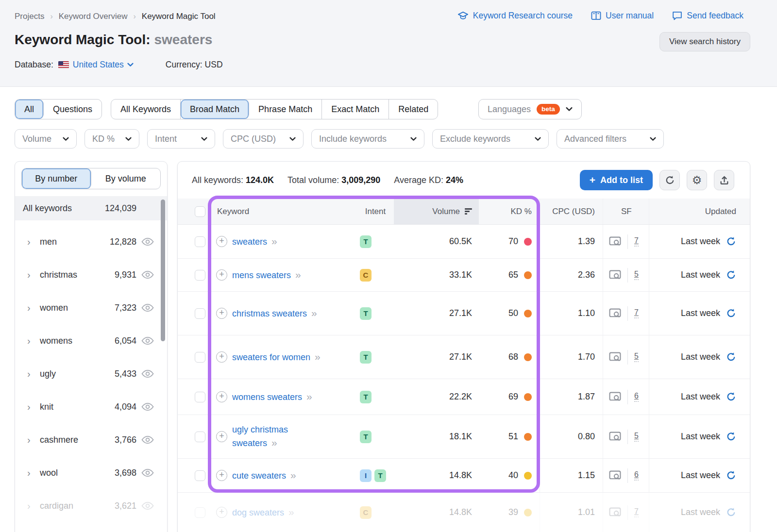 This screenshot has width=777, height=532. I want to click on exclude-keywords-filter: Exclude keywords, so click(490, 139).